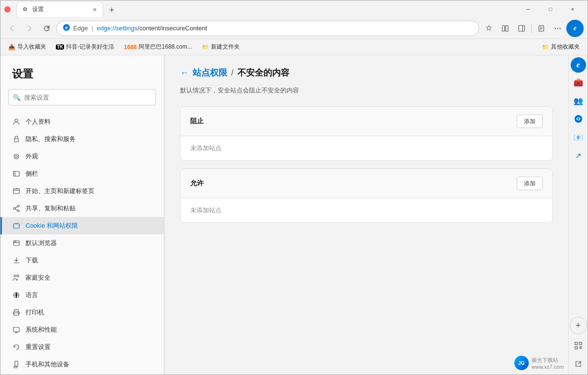  What do you see at coordinates (16, 260) in the screenshot?
I see `download-icon` at bounding box center [16, 260].